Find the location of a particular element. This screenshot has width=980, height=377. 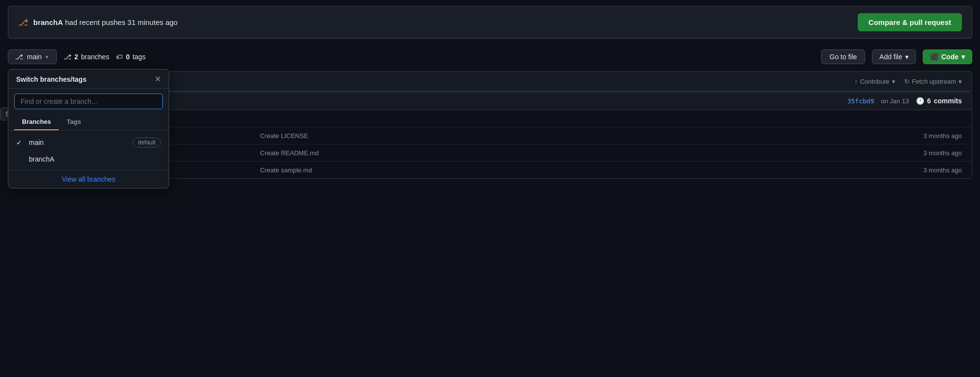

branch-selector-button: ⎇ main ▾ is located at coordinates (32, 57).